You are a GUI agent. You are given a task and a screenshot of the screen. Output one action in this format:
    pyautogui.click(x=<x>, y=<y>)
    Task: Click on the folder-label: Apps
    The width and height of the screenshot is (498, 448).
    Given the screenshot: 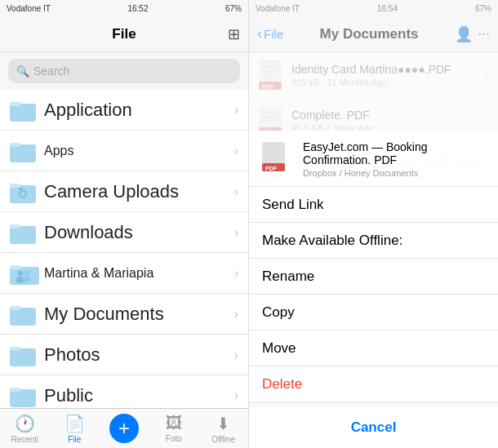 What is the action you would take?
    pyautogui.click(x=139, y=151)
    